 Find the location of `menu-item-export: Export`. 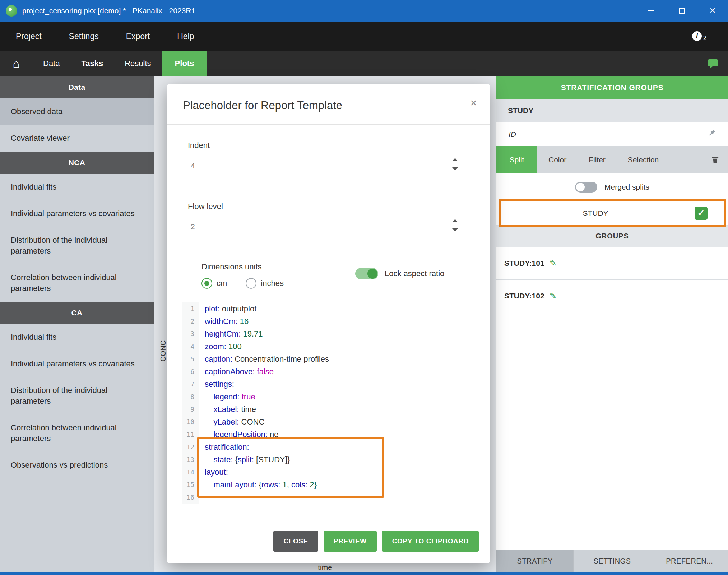

menu-item-export: Export is located at coordinates (138, 36).